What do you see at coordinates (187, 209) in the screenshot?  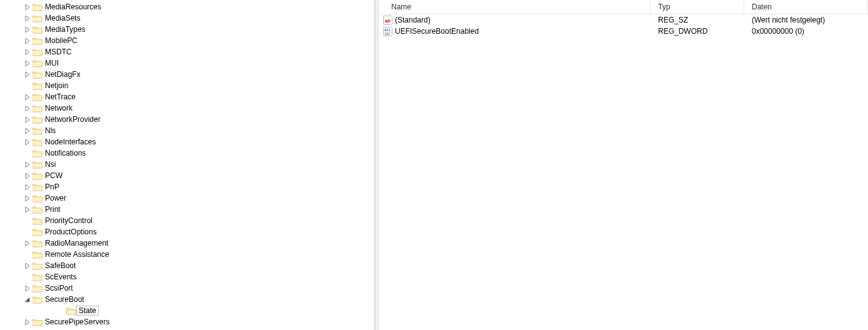 I see `tree-item: Print` at bounding box center [187, 209].